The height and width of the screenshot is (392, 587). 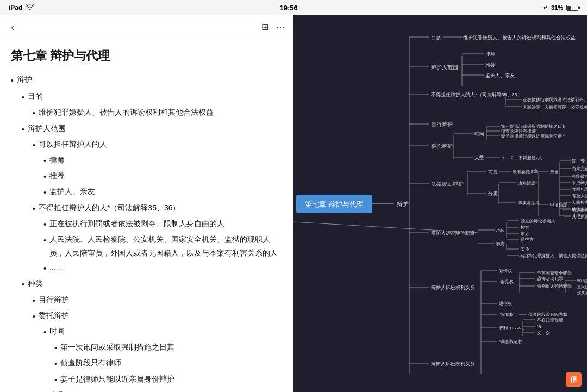 I want to click on svg-text: 事实与法律, so click(x=529, y=203).